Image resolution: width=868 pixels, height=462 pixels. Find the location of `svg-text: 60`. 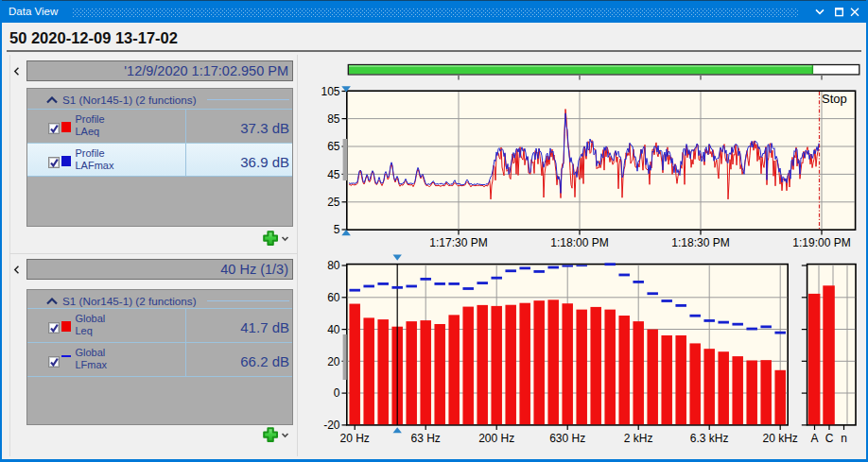

svg-text: 60 is located at coordinates (334, 298).